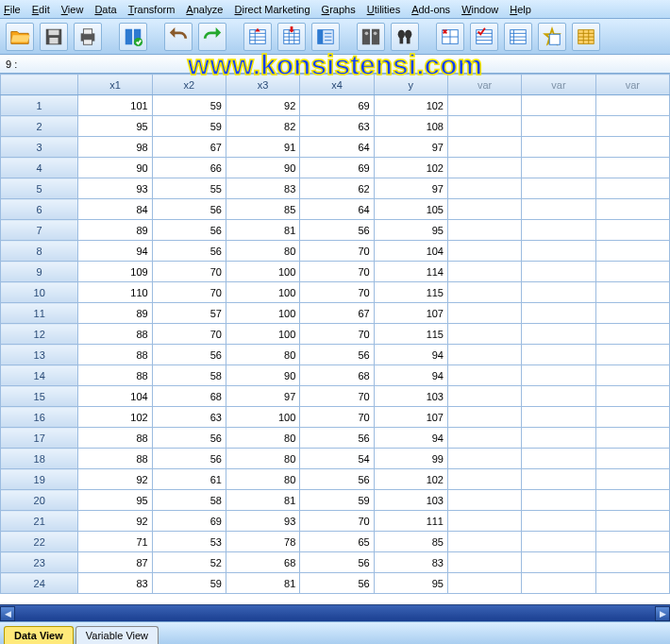 This screenshot has width=670, height=644. Describe the element at coordinates (189, 500) in the screenshot. I see `cell: 58` at that location.